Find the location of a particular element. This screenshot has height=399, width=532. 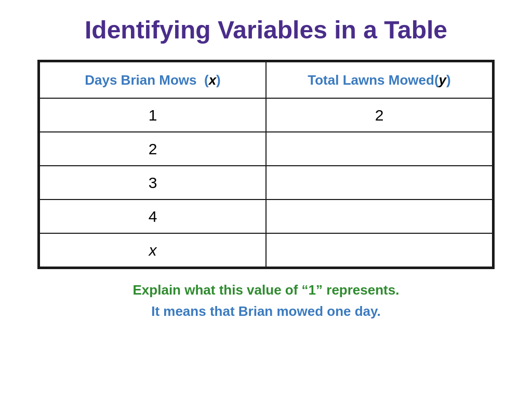

row5-y is located at coordinates (379, 250).